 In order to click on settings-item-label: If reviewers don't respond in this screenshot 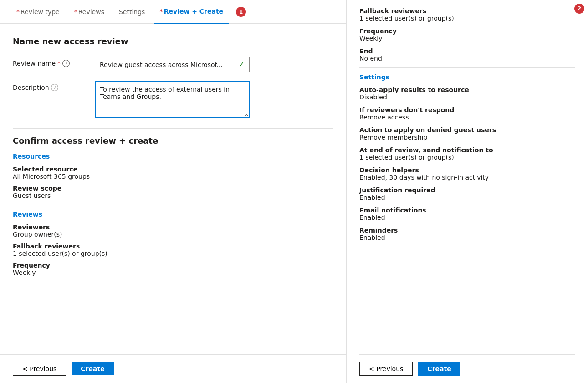, I will do `click(467, 110)`.